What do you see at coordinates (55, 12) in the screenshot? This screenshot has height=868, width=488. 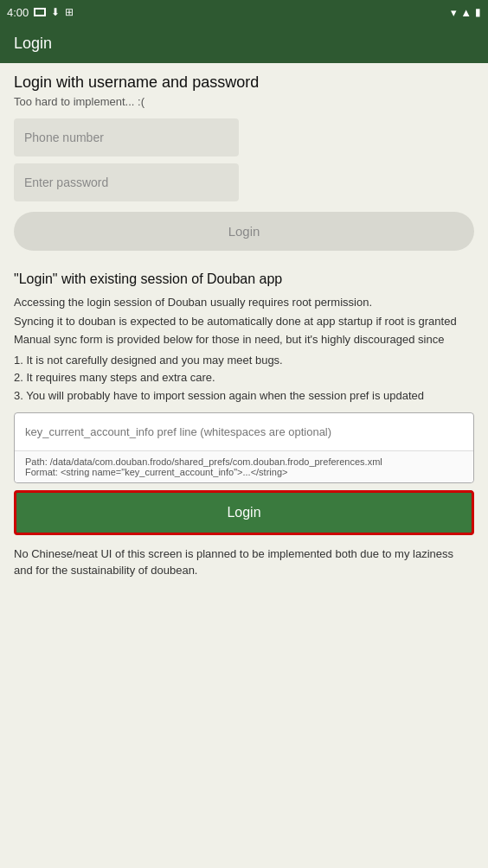 I see `download-icon: ⬇` at bounding box center [55, 12].